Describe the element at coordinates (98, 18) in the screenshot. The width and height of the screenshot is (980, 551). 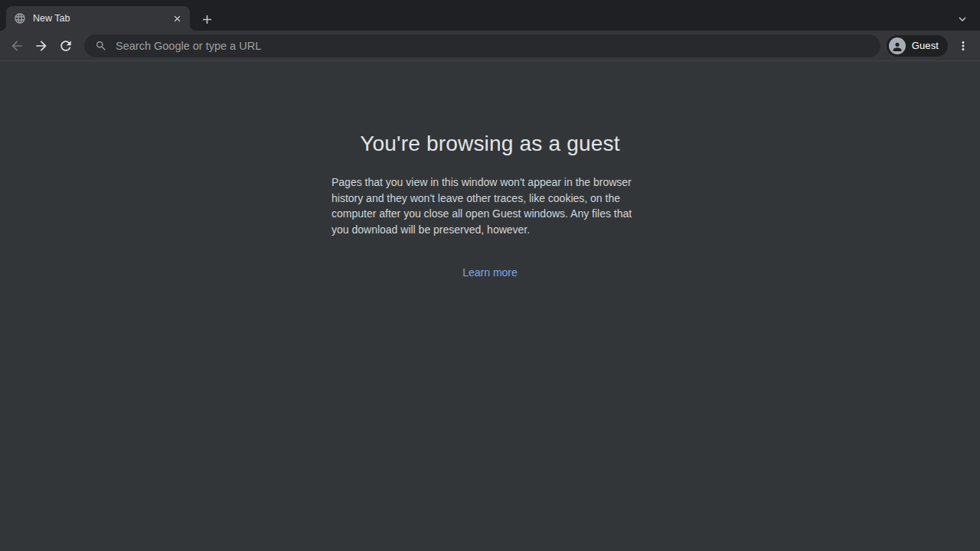
I see `tab-new-tab: New Tab` at that location.